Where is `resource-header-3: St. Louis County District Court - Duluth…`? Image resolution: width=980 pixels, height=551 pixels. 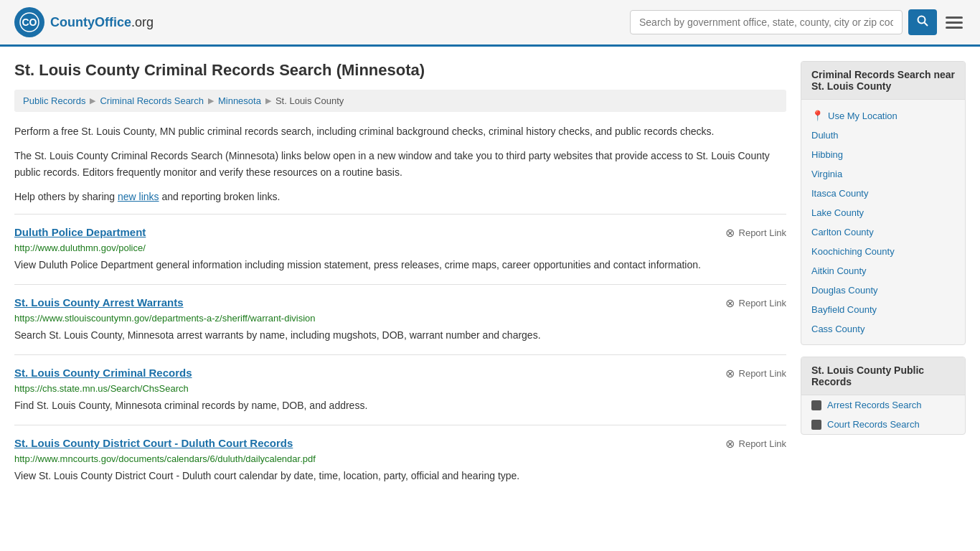
resource-header-3: St. Louis County District Court - Duluth… is located at coordinates (400, 443).